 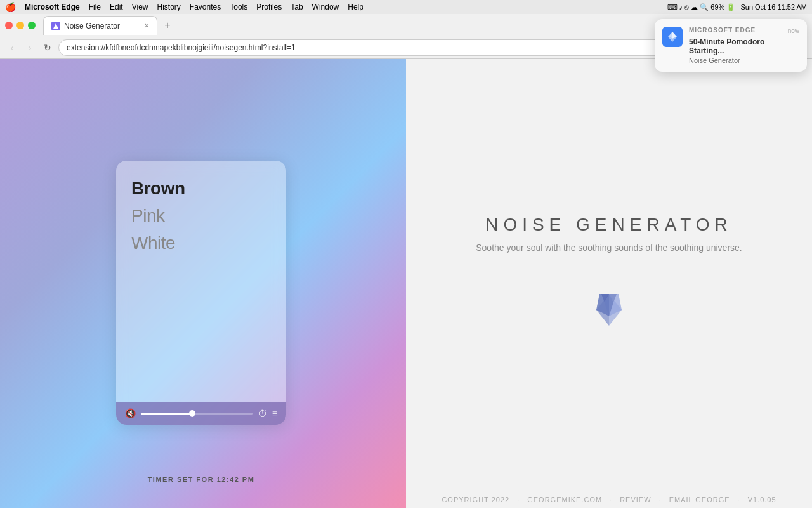 I want to click on volume-slider, so click(x=197, y=414).